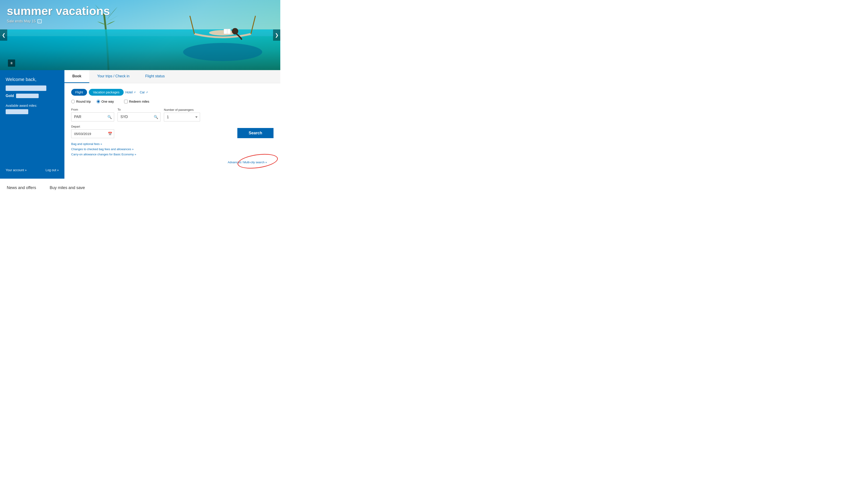 This screenshot has height=495, width=868. Describe the element at coordinates (173, 124) in the screenshot. I see `booking-panel: Book Your trips / Check in Flight status…` at that location.